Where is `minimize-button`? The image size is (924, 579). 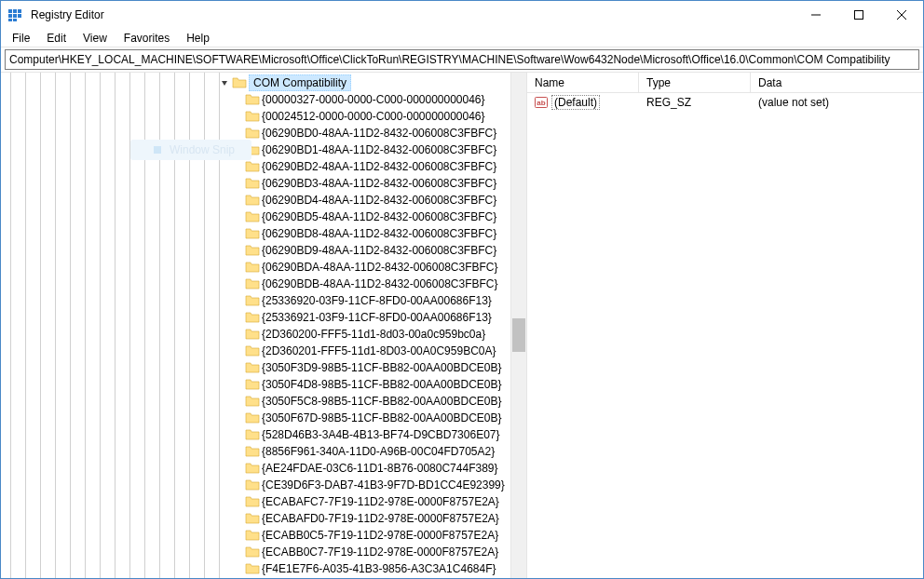 minimize-button is located at coordinates (816, 15).